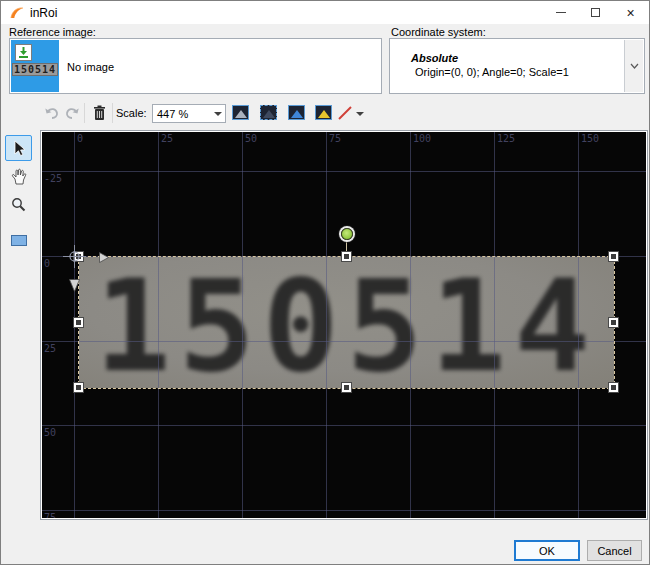 This screenshot has height=565, width=650. I want to click on roi-handle-bottom-left, so click(78, 388).